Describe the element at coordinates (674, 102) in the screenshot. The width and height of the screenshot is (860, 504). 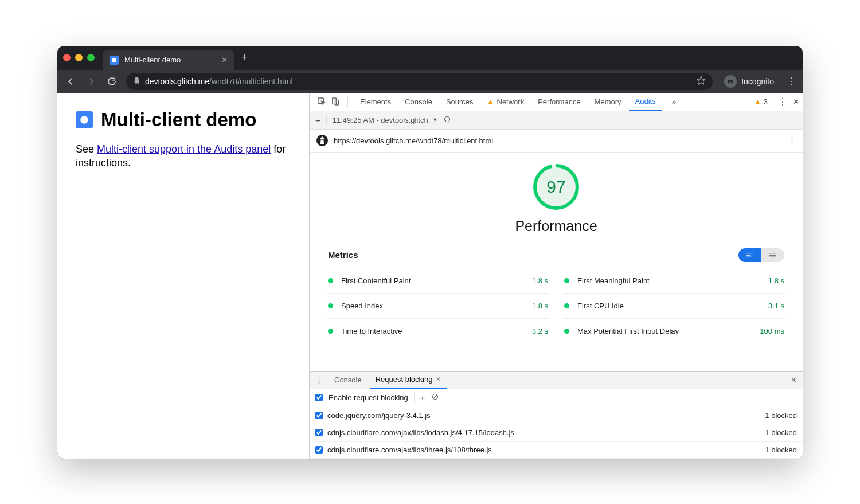
I see `tabs-overflow-button: »` at that location.